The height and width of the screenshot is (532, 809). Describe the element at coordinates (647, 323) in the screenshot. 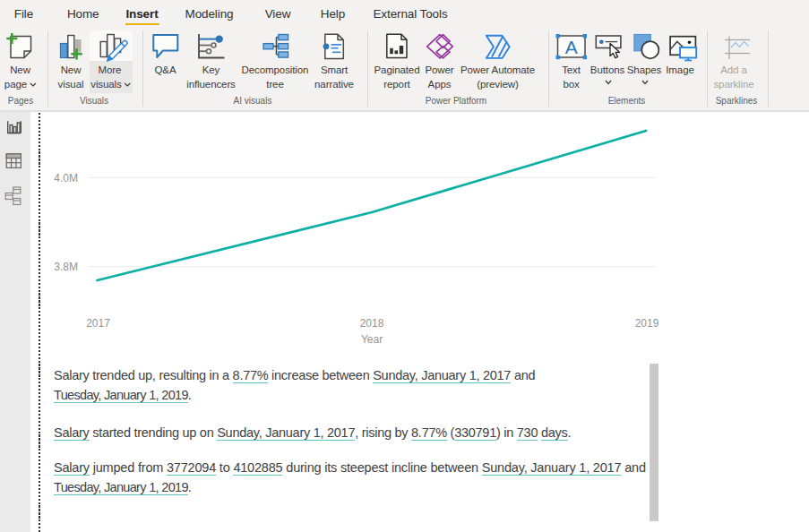

I see `svg-text: 2019` at that location.